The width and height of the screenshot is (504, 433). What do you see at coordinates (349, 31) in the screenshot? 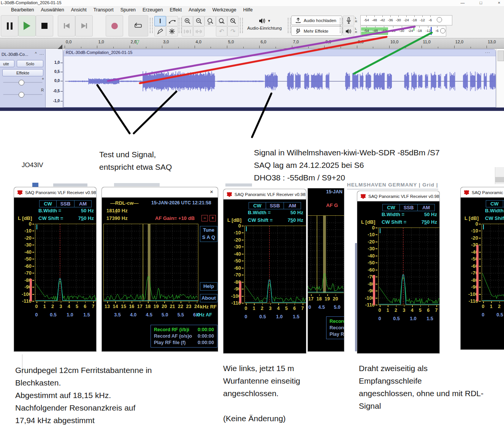
I see `playback-meter-button` at bounding box center [349, 31].